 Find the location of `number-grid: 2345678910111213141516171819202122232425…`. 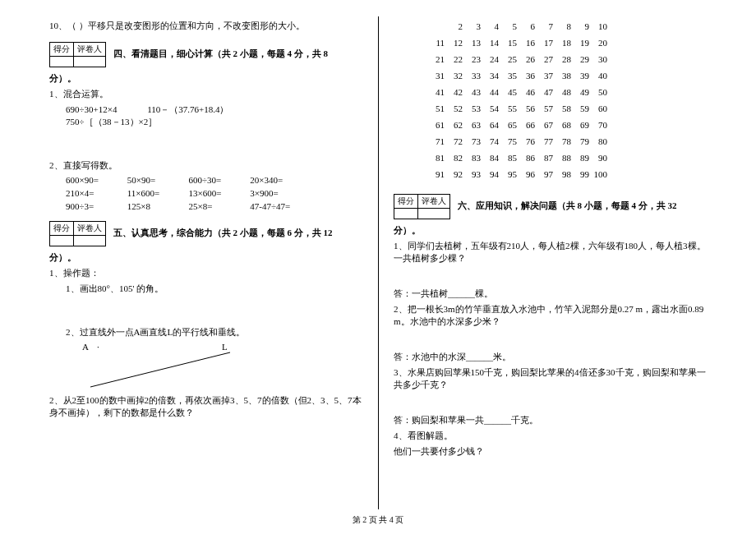

number-grid: 2345678910111213141516171819202122232425… is located at coordinates (567, 100).